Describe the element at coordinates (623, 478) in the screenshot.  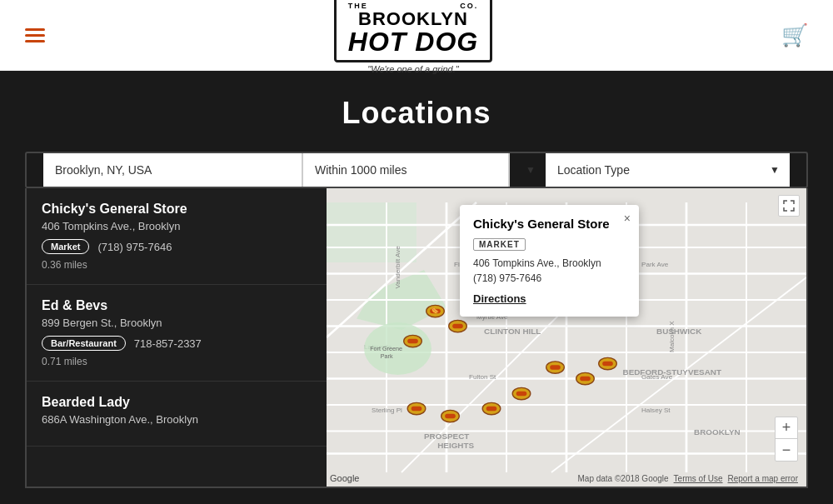
I see `map-data-label: Map data ©2018 Google` at that location.